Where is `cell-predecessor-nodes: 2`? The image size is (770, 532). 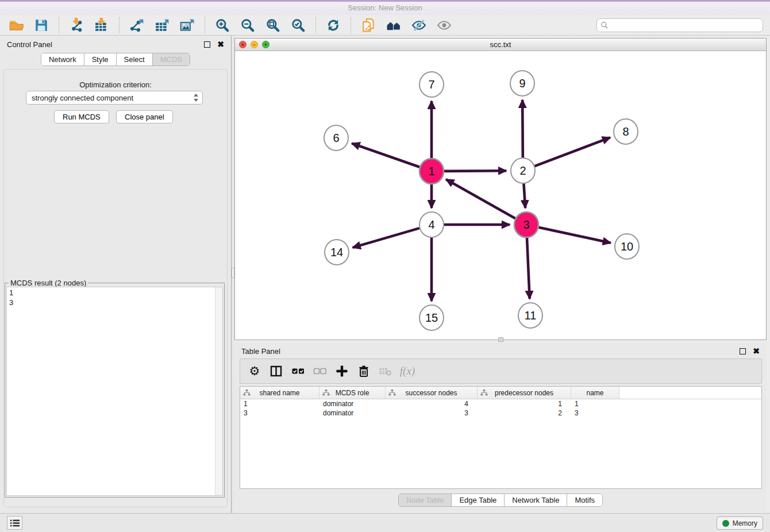
cell-predecessor-nodes: 2 is located at coordinates (524, 413).